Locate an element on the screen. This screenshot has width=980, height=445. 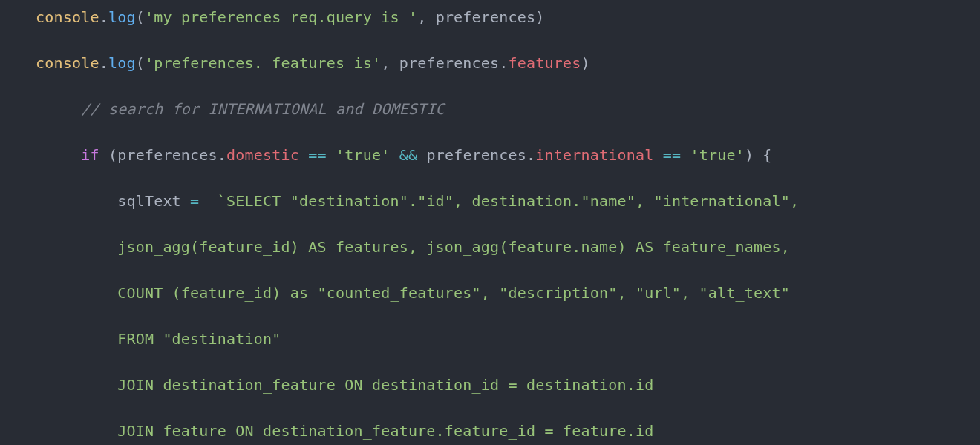
token-operator: == is located at coordinates (318, 155).